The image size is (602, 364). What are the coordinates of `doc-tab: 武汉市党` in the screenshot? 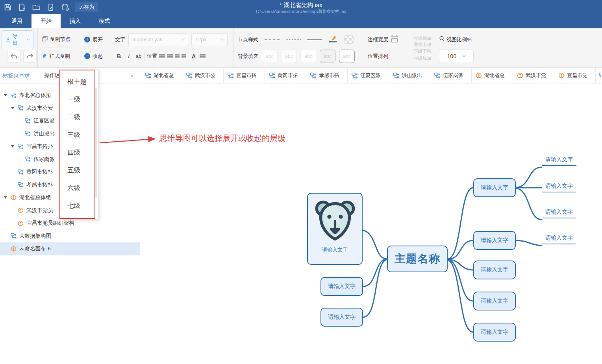 It's located at (534, 76).